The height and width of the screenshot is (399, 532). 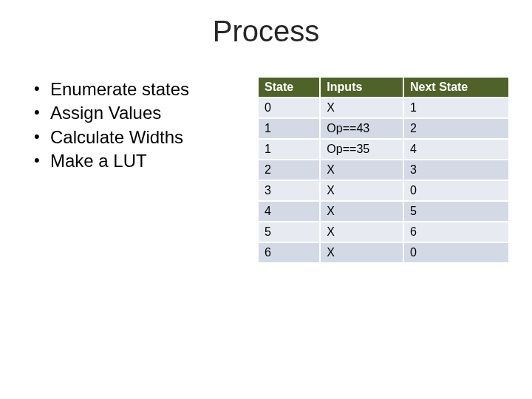 What do you see at coordinates (384, 211) in the screenshot?
I see `table-row: 4 X 5` at bounding box center [384, 211].